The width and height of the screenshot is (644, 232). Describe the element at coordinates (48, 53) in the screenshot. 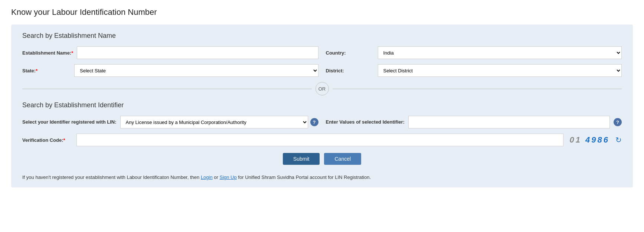

I see `establishment-name-label: Establishment Name:*` at that location.